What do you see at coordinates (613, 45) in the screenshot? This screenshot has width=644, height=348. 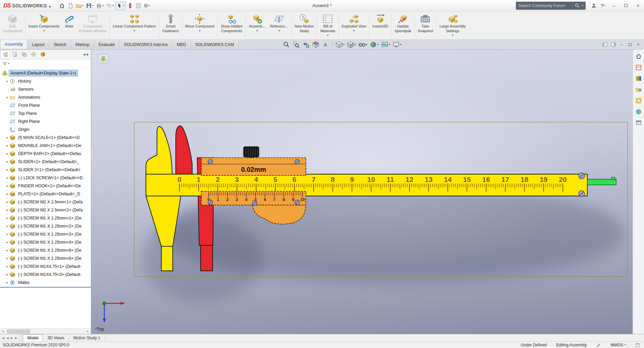 I see `display-pane-right-icon` at bounding box center [613, 45].